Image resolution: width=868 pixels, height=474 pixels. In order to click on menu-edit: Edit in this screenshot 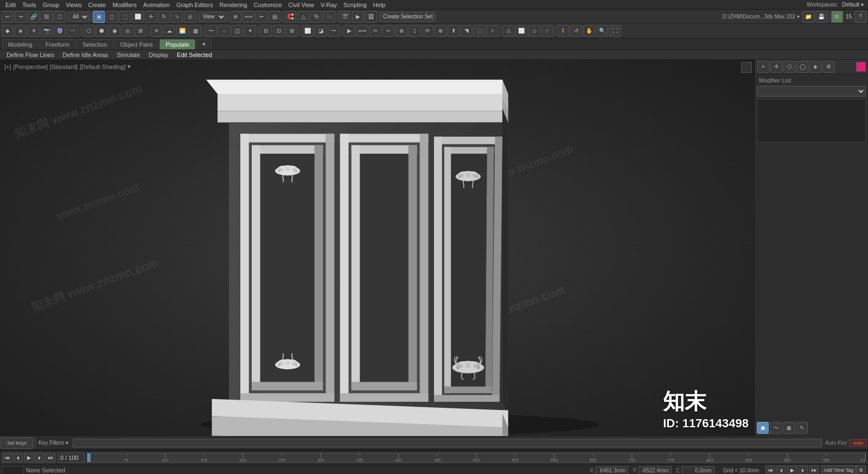, I will do `click(11, 5)`.